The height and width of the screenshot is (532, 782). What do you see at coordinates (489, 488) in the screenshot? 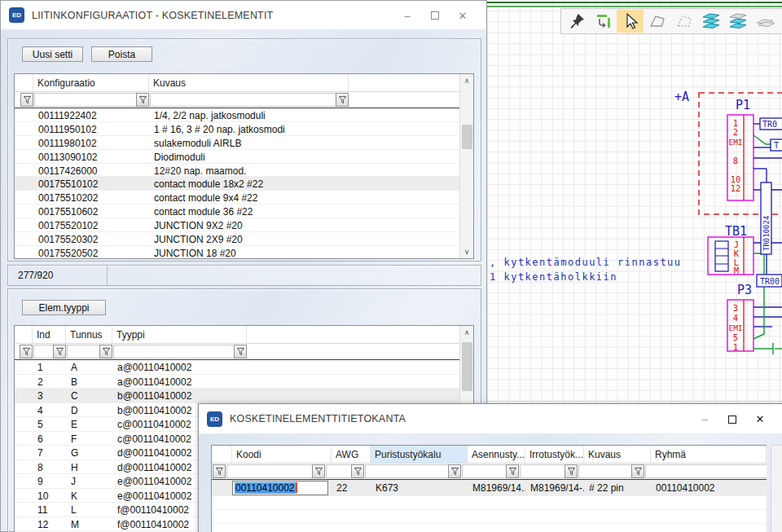
I see `db-table-row: 00110410002 22 K673 M81969/14... M81969/…` at bounding box center [489, 488].